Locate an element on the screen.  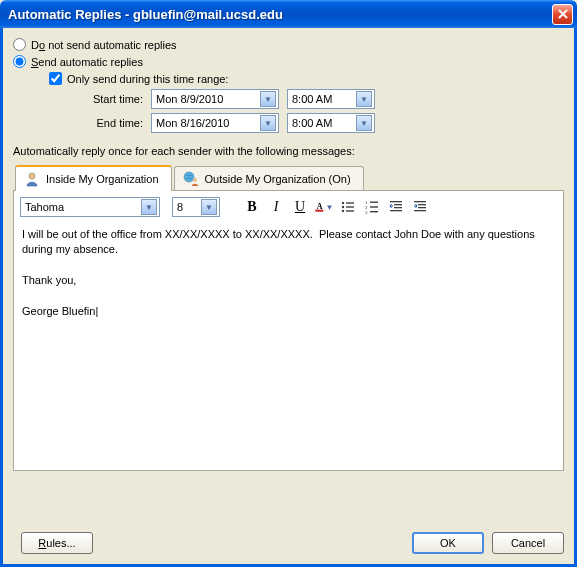
tab-inside-label: Inside My Organization is located at coordinates (102, 179).